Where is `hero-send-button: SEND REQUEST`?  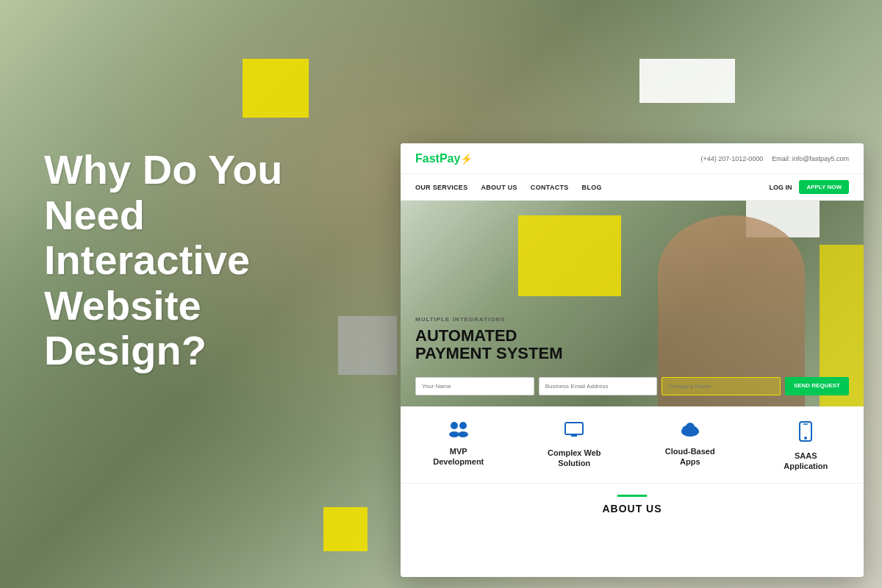 hero-send-button: SEND REQUEST is located at coordinates (817, 387).